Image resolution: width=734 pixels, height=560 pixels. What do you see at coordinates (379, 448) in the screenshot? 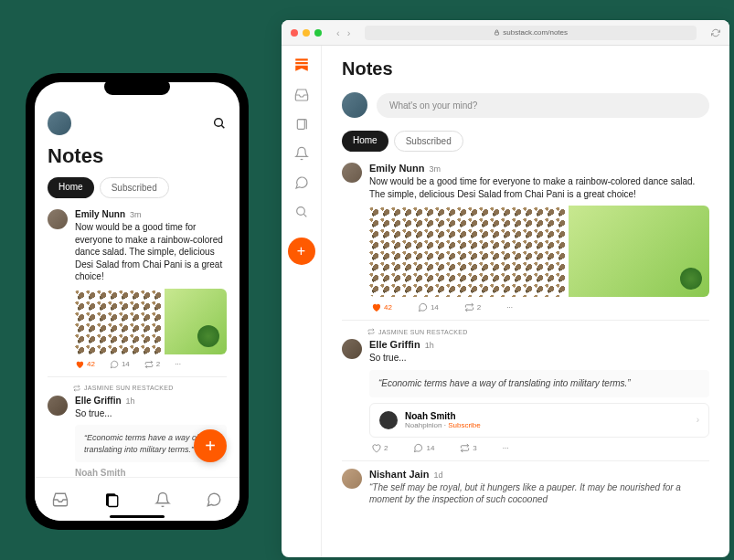
I see `like-button: 2` at bounding box center [379, 448].